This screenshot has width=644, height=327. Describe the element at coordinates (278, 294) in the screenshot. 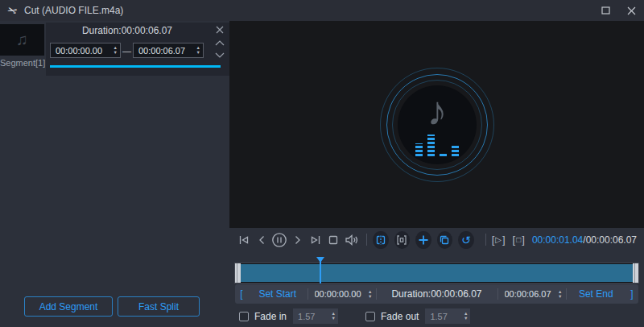

I see `set-start-button: Set Start` at that location.